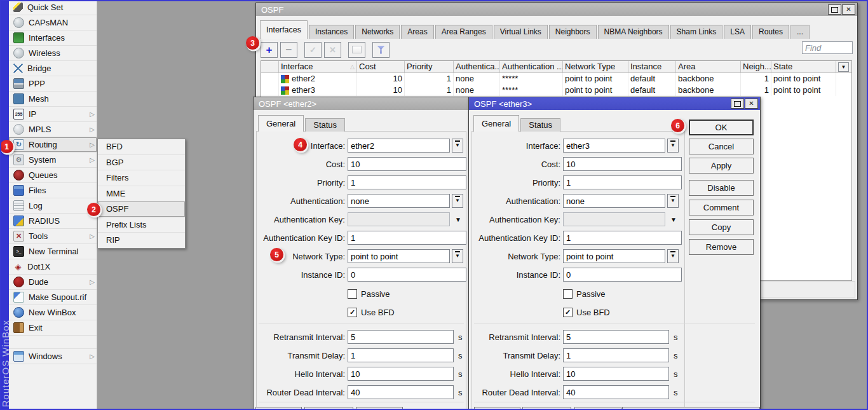  I want to click on tab-lsa: LSA, so click(737, 32).